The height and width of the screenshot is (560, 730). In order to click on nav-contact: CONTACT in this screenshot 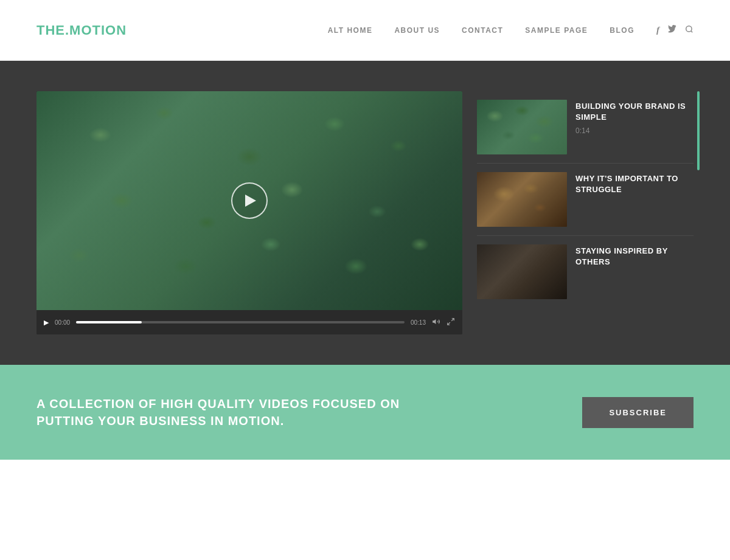, I will do `click(482, 30)`.